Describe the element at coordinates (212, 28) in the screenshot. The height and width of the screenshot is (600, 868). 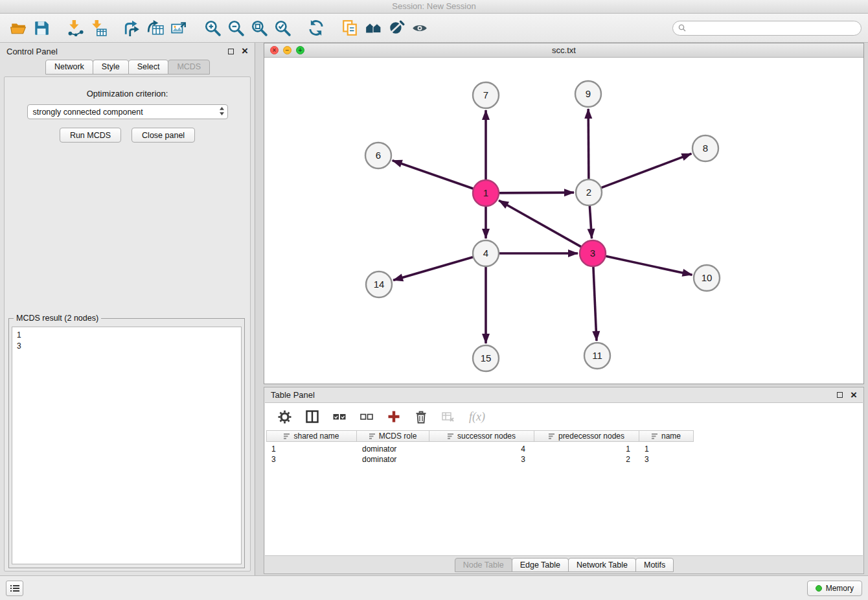
I see `zoom-in-button` at that location.